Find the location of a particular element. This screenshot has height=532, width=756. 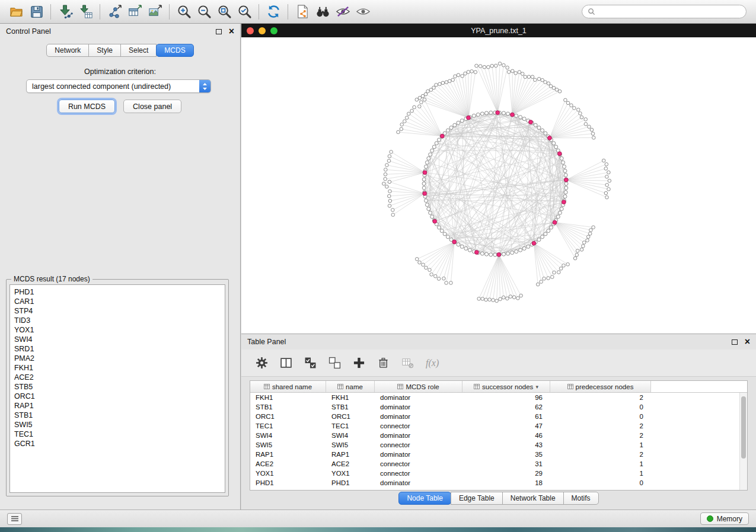

table-row: YOX1YOX1connector291 is located at coordinates (499, 473).